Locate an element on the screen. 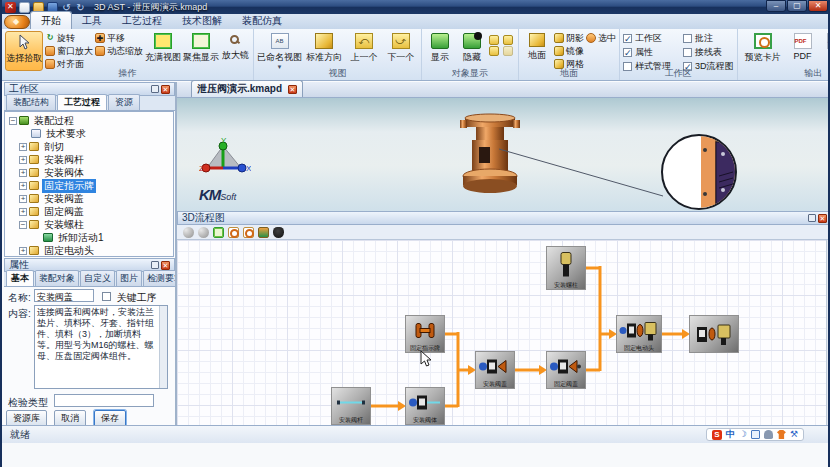  checkbox-properties: 属性 is located at coordinates (652, 52).